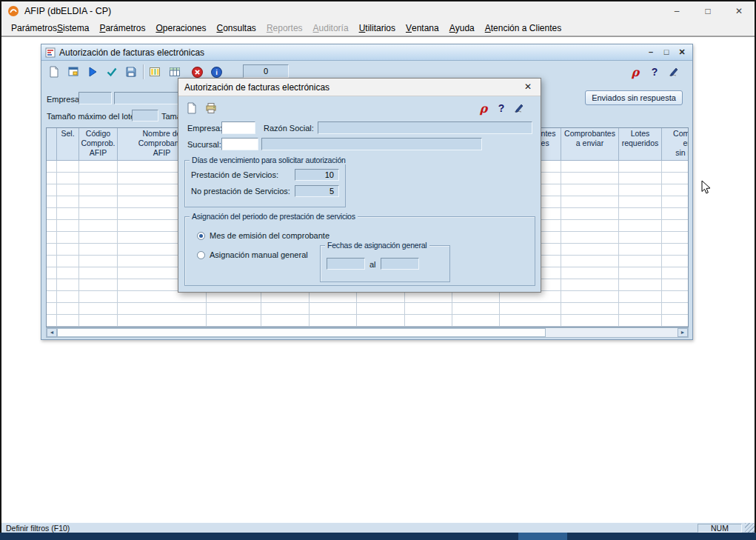  What do you see at coordinates (155, 72) in the screenshot?
I see `columns-button` at bounding box center [155, 72].